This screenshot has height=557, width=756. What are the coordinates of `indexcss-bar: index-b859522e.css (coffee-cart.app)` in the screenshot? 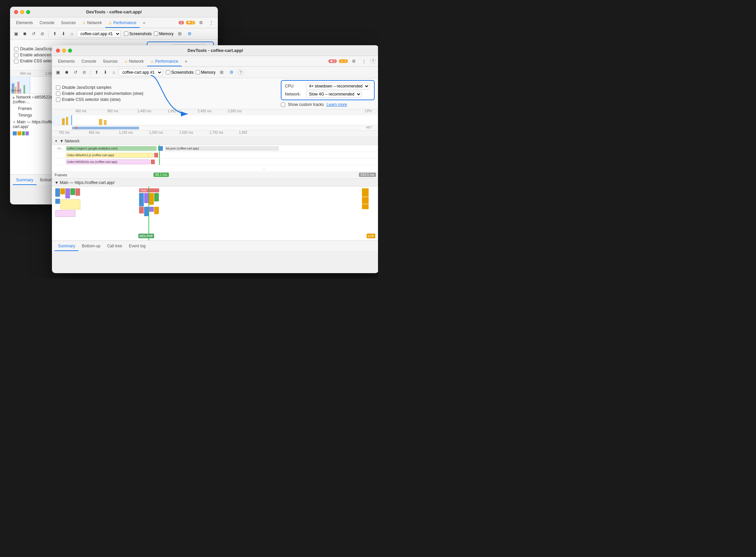 It's located at (108, 162).